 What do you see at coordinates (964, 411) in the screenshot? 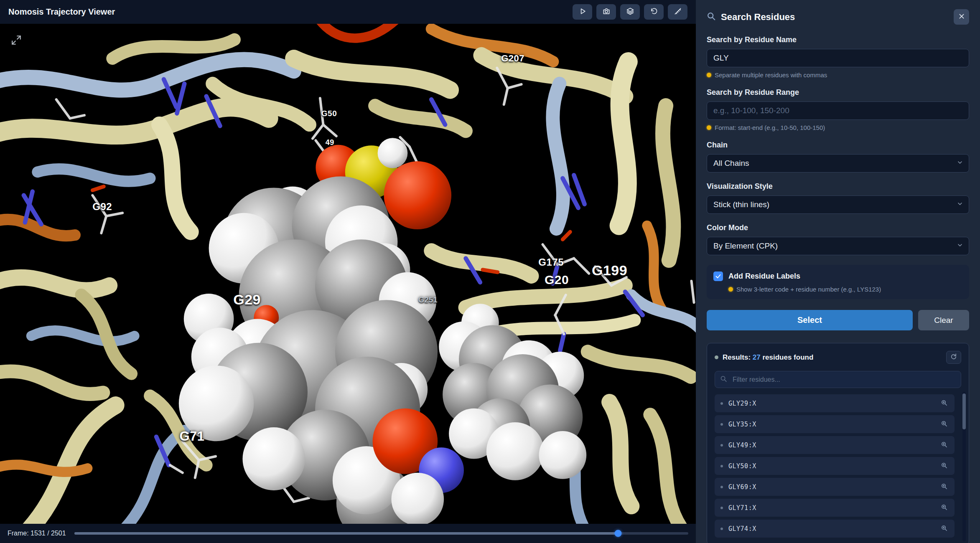
I see `results-scrollbar-thumb` at bounding box center [964, 411].